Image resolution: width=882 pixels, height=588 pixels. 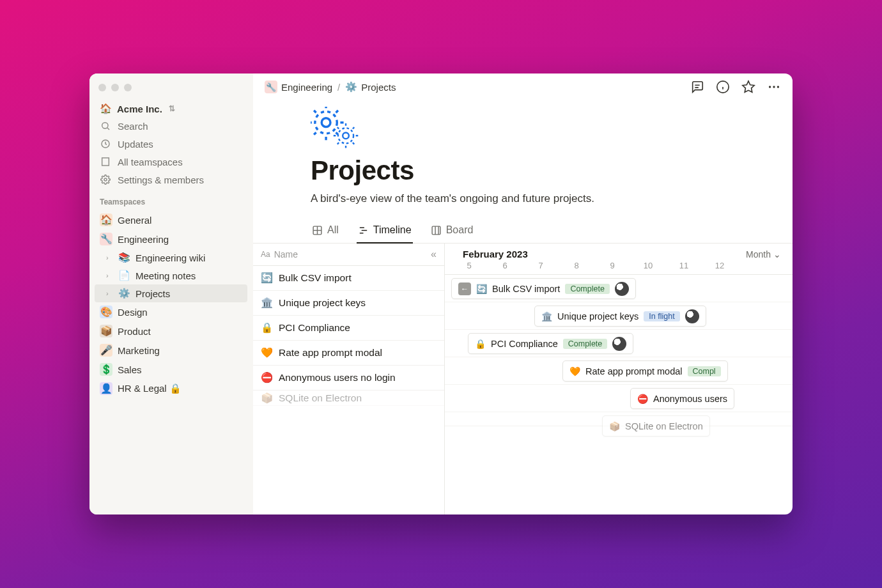 I want to click on timeline-row: 🔒PCI ComplianceComplete, so click(x=619, y=344).